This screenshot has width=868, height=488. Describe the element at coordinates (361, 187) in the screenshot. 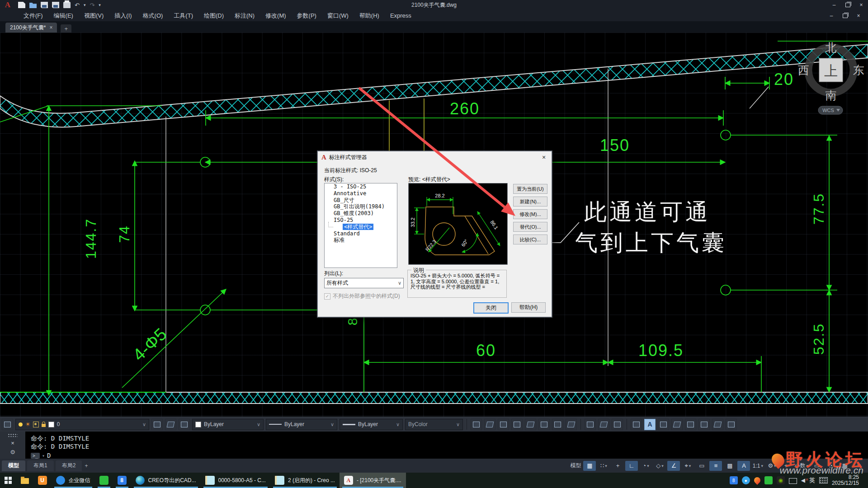

I see `style-item: 3 - ISO-25` at that location.